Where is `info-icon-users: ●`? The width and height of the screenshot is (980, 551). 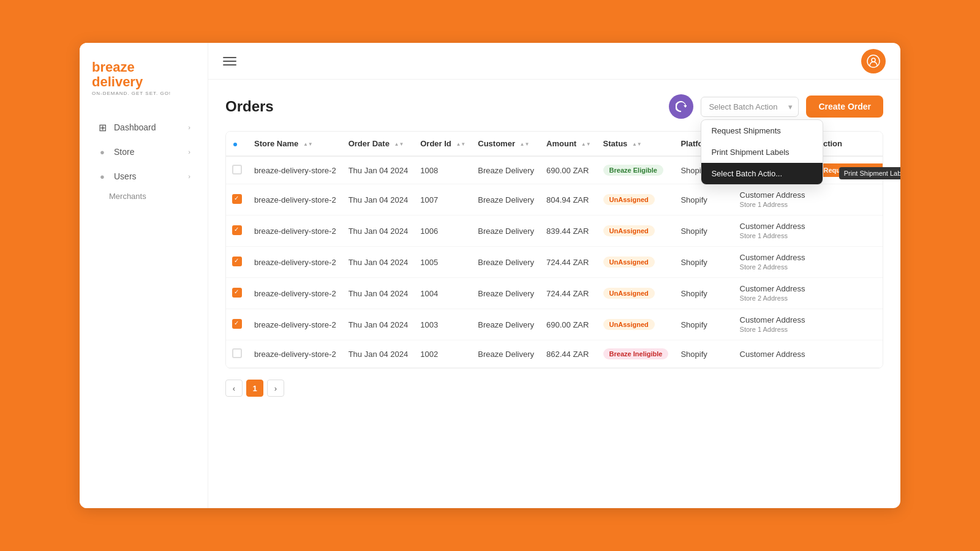 info-icon-users: ● is located at coordinates (102, 176).